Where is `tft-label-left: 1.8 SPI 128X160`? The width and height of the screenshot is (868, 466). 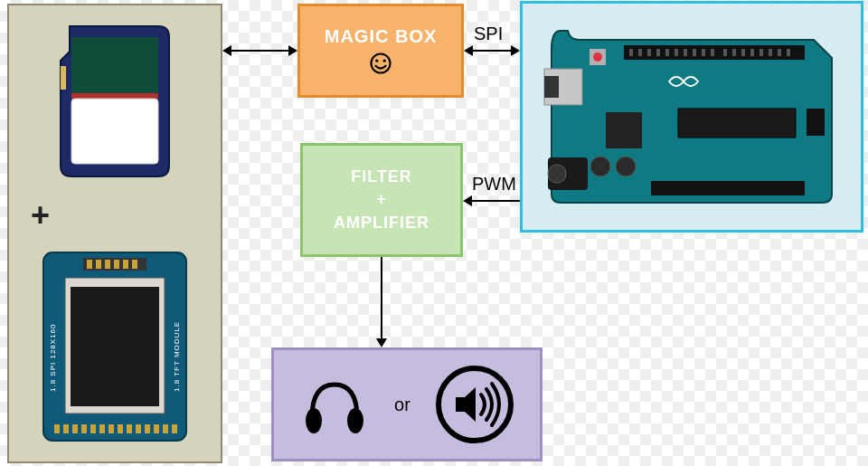
tft-label-left: 1.8 SPI 128X160 is located at coordinates (52, 351).